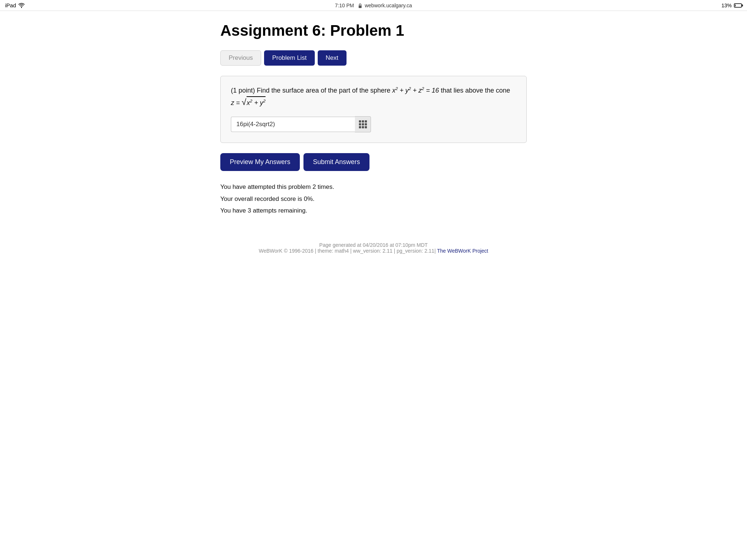 Image resolution: width=747 pixels, height=560 pixels. Describe the element at coordinates (462, 251) in the screenshot. I see `webwork-project-link: The WeBWorK Project` at that location.